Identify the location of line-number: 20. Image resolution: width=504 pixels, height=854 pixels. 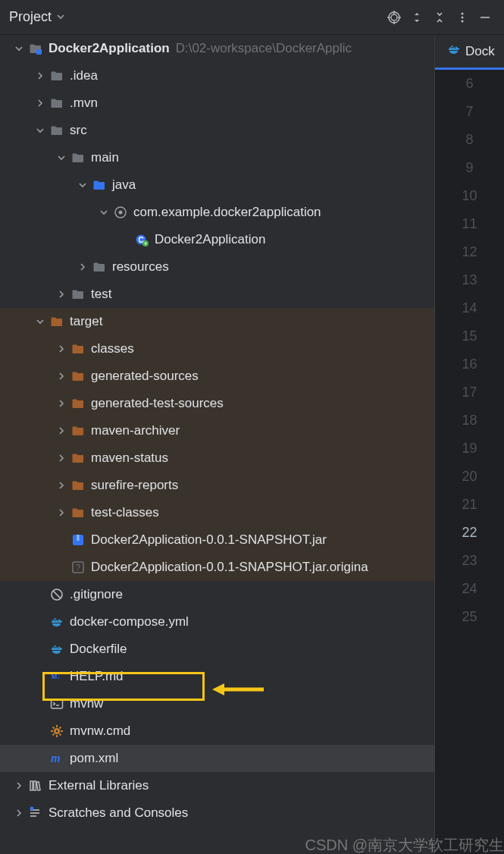
(470, 476).